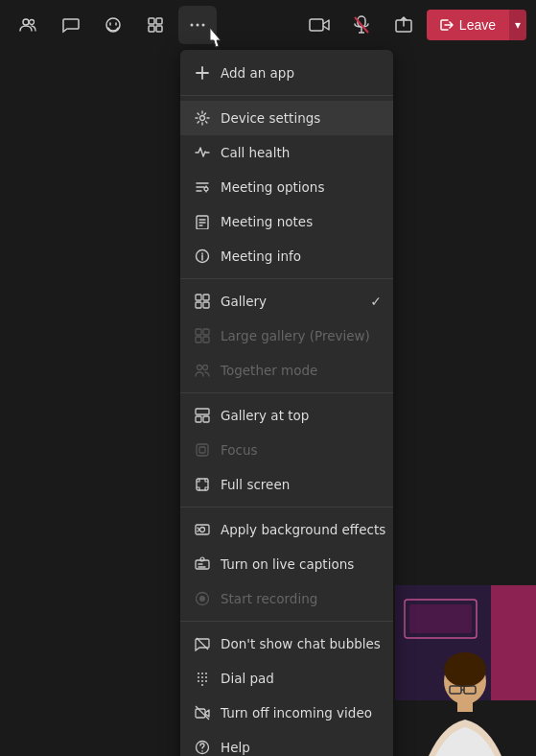  Describe the element at coordinates (198, 25) in the screenshot. I see `more-button` at that location.